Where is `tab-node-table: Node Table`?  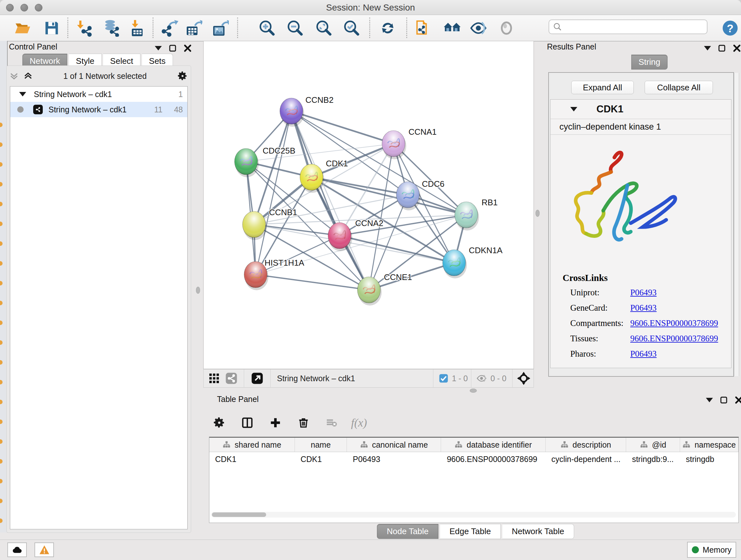 tab-node-table: Node Table is located at coordinates (408, 532).